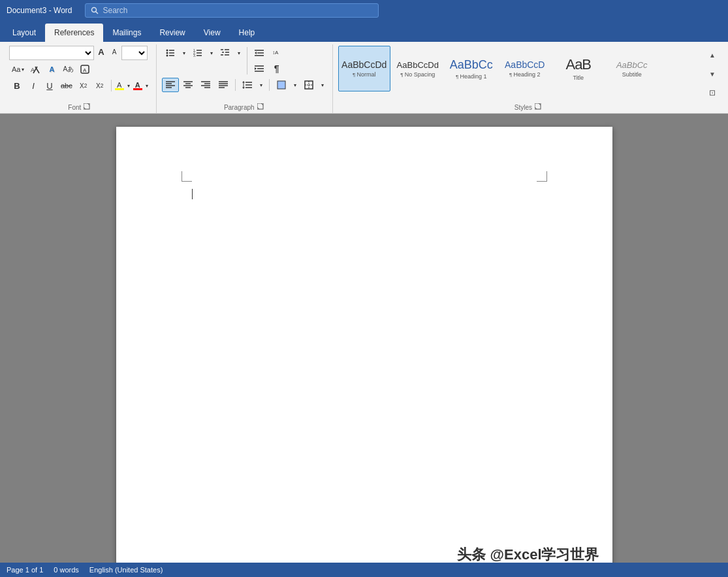 The height and width of the screenshot is (577, 728). I want to click on divider4, so click(269, 85).